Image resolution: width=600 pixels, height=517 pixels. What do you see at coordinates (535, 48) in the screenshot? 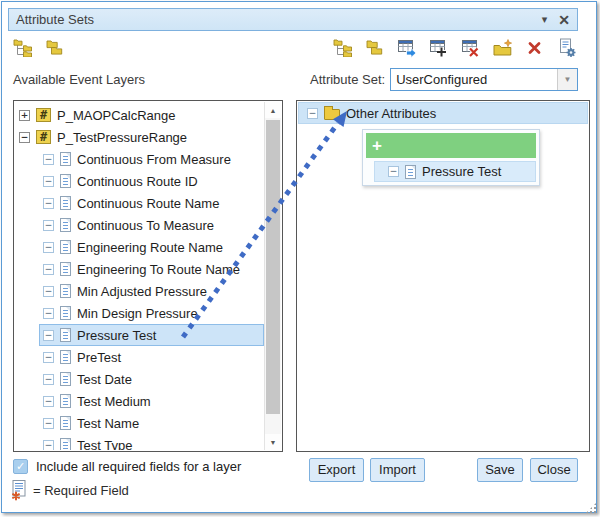
I see `delete-x-icon` at bounding box center [535, 48].